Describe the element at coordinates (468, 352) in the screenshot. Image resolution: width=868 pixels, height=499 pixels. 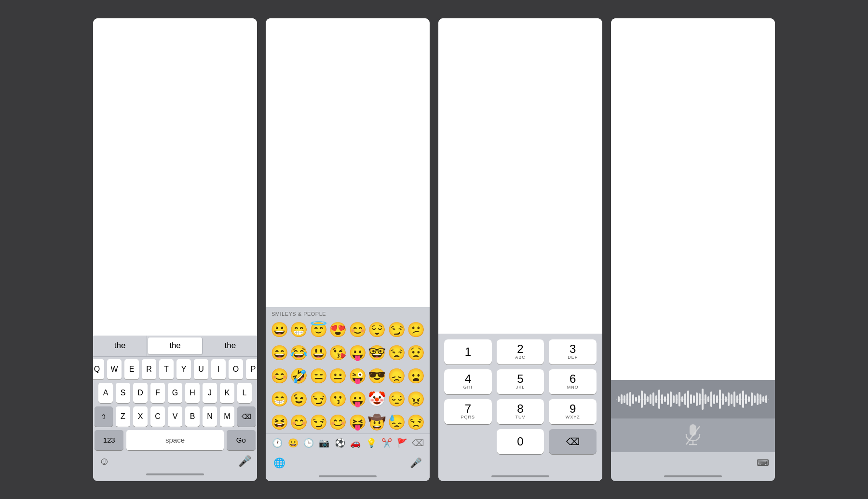
I see `phone-key-1: 1` at that location.